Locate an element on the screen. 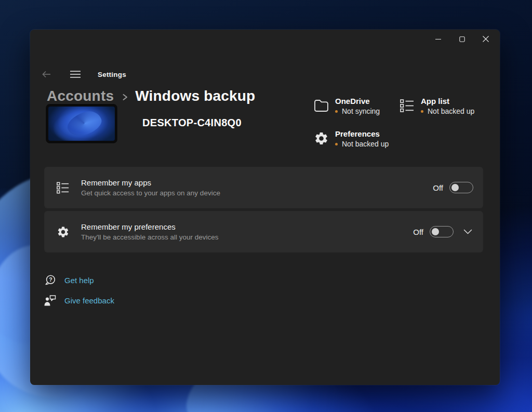  card-title: Remember my apps is located at coordinates (257, 183).